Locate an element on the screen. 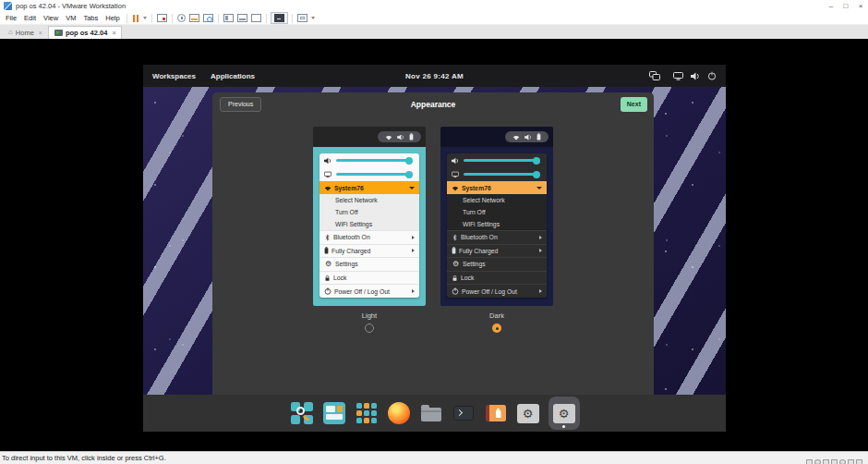 Image resolution: width=868 pixels, height=464 pixels. volume-slider is located at coordinates (500, 161).